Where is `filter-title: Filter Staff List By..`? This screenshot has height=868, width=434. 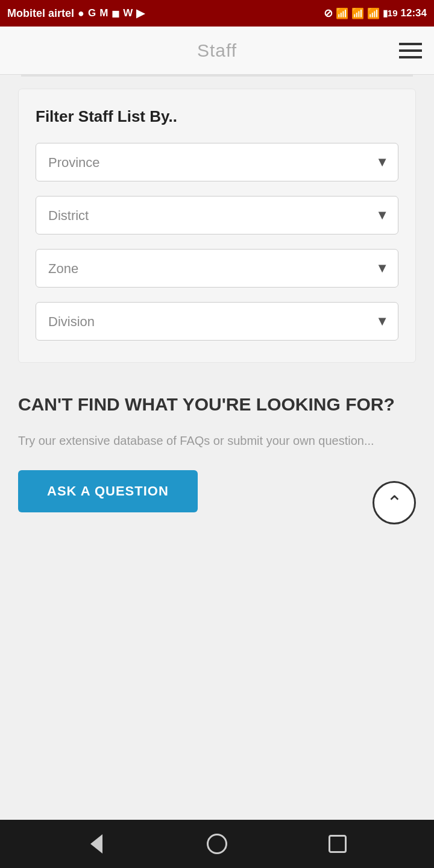
filter-title: Filter Staff List By.. is located at coordinates (217, 117).